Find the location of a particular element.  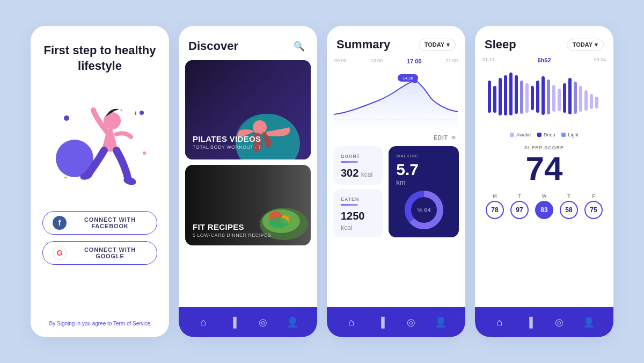

sleep-title: Sleep is located at coordinates (500, 45).